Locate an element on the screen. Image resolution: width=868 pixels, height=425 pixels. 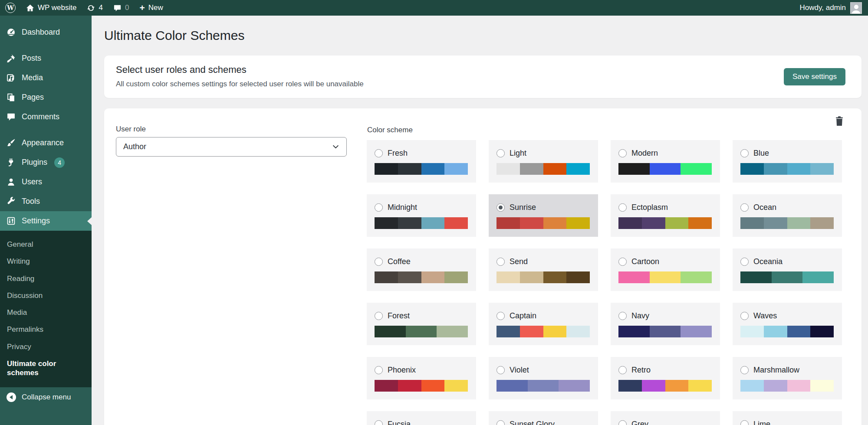
scheme-tile-midnight: Midnight is located at coordinates (421, 216).